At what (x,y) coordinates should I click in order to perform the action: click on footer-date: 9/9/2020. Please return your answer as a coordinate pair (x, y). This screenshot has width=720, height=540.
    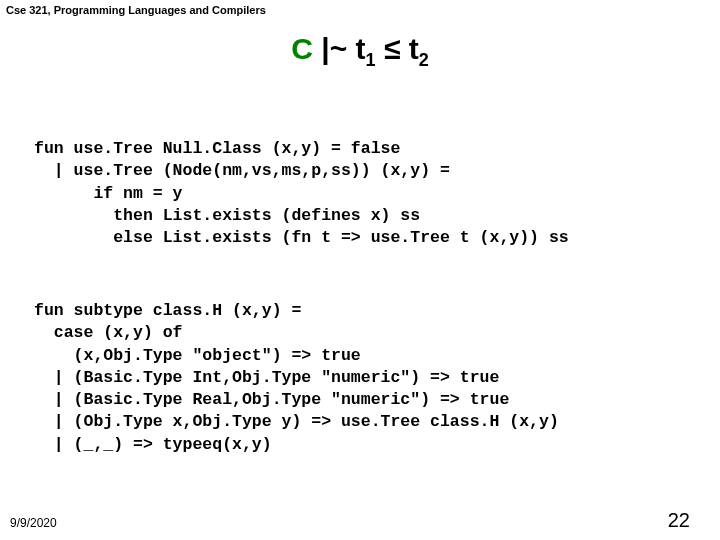
    Looking at the image, I should click on (34, 523).